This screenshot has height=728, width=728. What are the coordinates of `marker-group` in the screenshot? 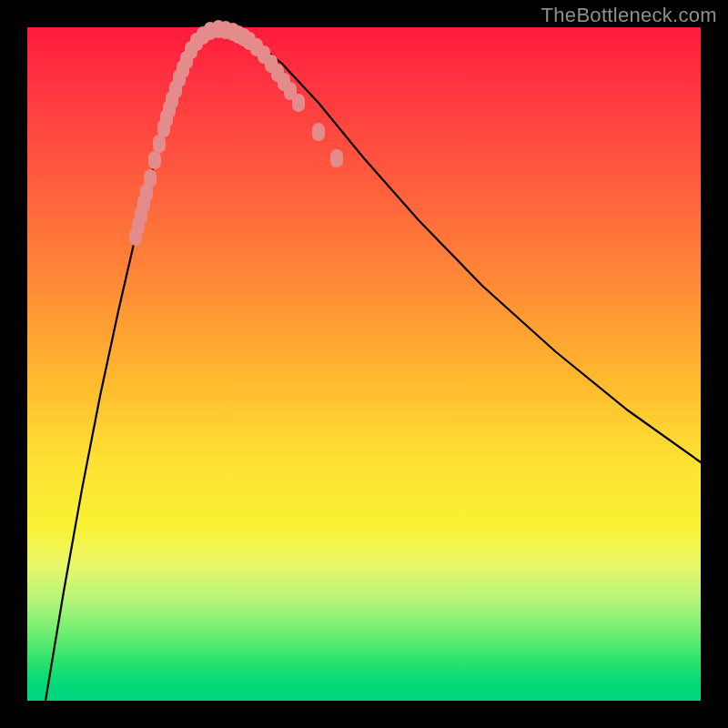 It's located at (237, 133).